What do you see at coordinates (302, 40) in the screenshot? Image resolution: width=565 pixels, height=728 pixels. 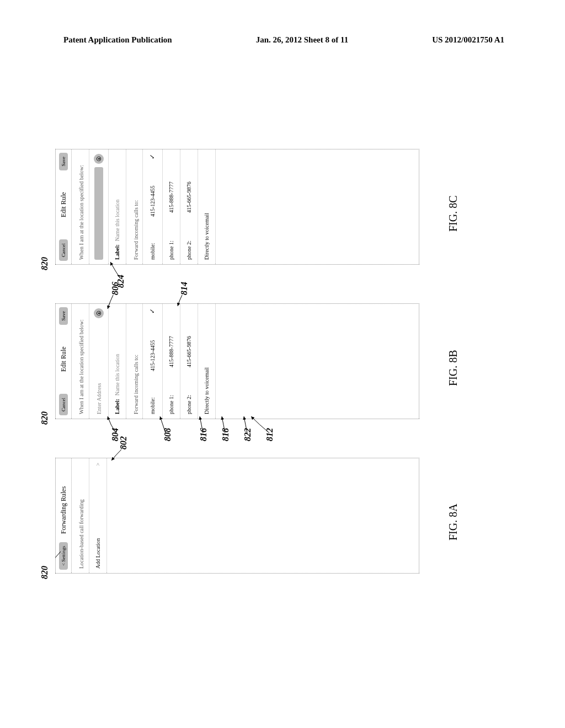 I see `header-center: Jan. 26, 2012 Sheet 8 of 11` at bounding box center [302, 40].